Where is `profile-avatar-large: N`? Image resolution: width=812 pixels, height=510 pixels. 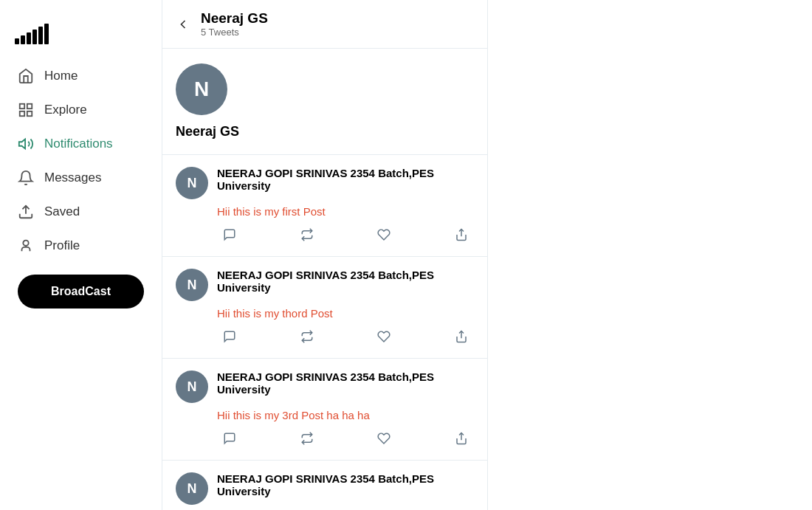 profile-avatar-large: N is located at coordinates (202, 89).